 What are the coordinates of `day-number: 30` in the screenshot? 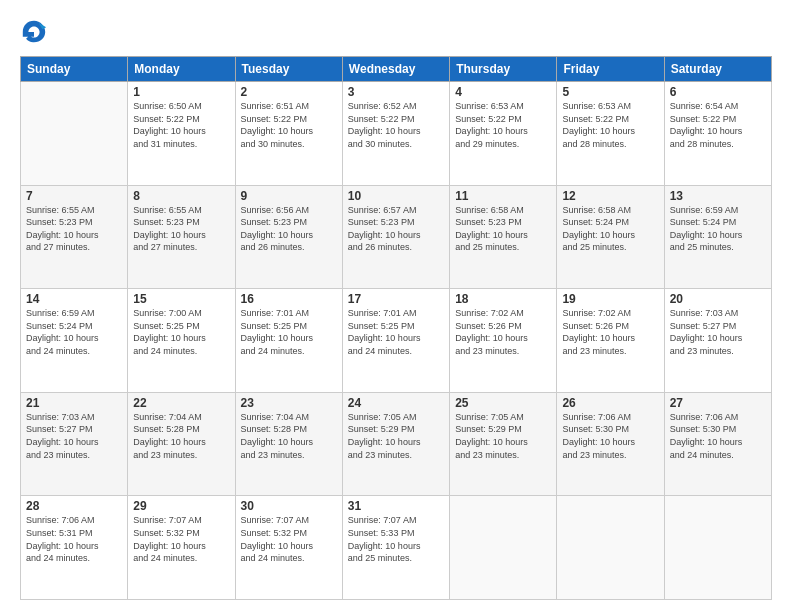 It's located at (289, 506).